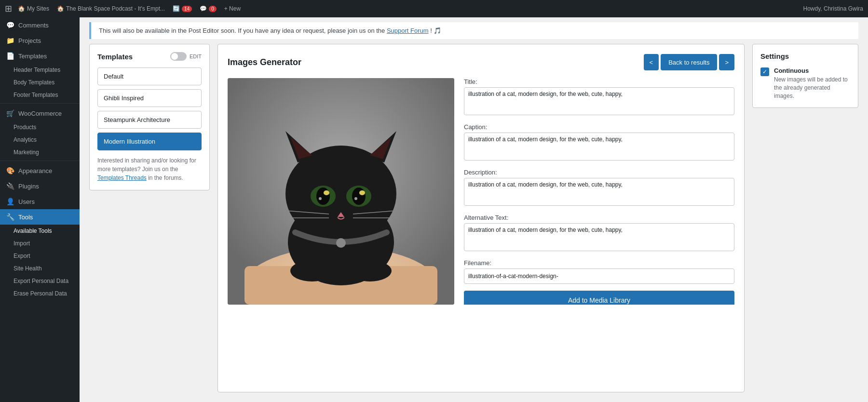 The width and height of the screenshot is (868, 402). I want to click on filename-input, so click(599, 276).